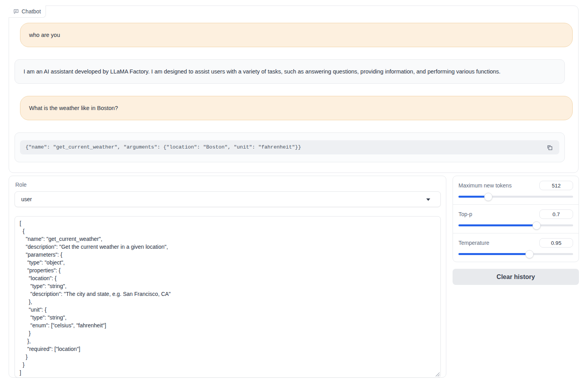 The width and height of the screenshot is (588, 380). I want to click on temperature-row: Temperature, so click(516, 248).